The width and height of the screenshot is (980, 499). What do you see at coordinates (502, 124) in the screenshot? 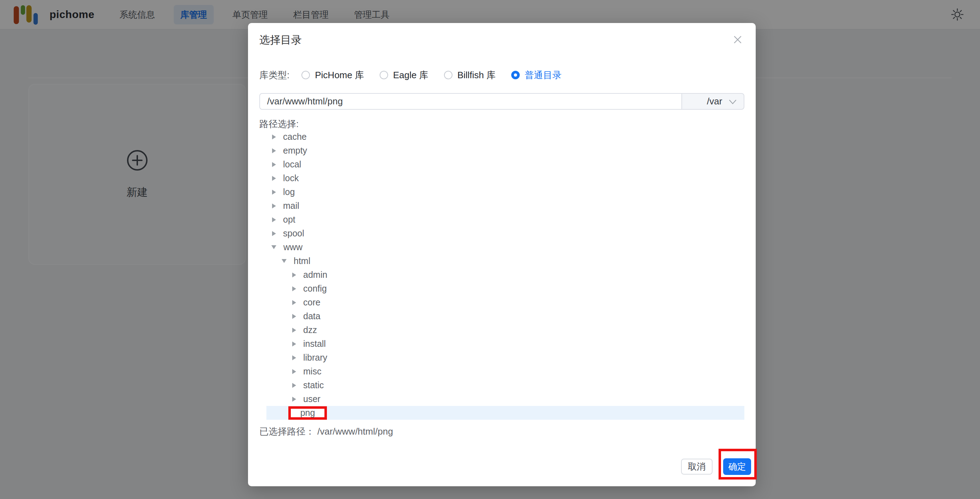
I see `path-section-label: 路径选择:` at bounding box center [502, 124].